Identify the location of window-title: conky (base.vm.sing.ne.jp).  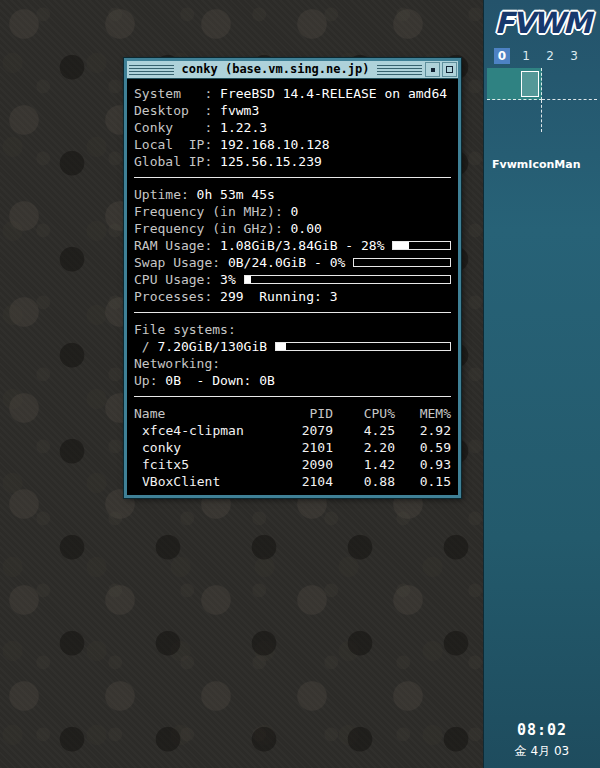
(276, 70).